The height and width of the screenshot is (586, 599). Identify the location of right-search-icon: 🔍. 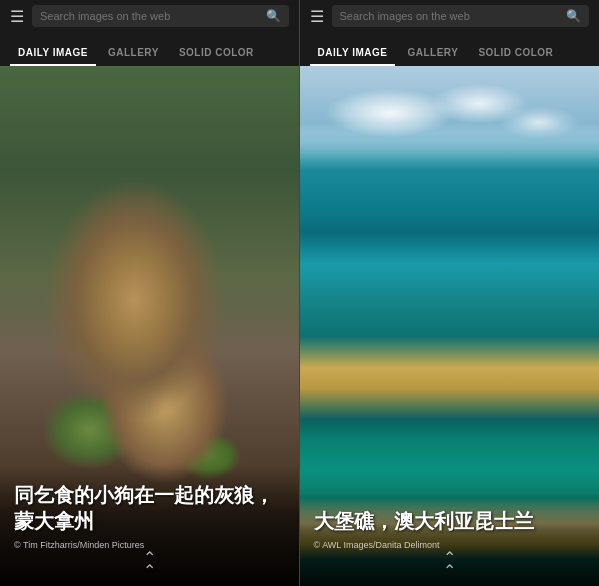
(574, 16).